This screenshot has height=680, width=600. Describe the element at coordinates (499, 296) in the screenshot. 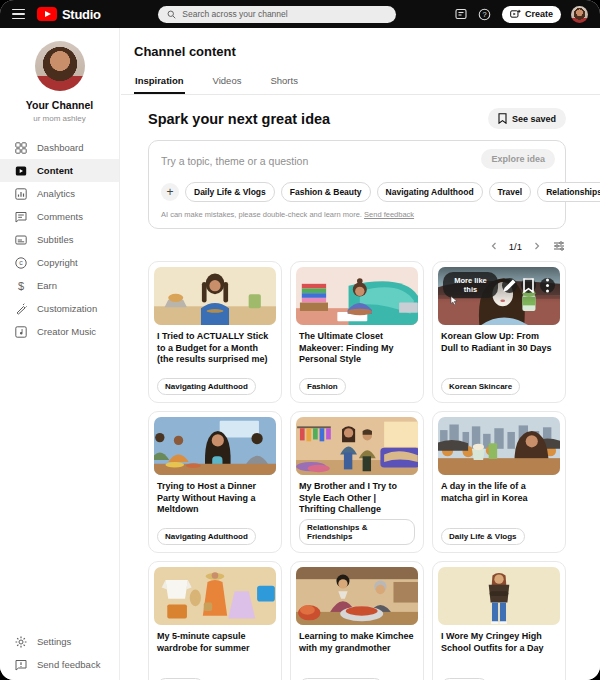

I see `card-hover-overlay: More like this` at that location.